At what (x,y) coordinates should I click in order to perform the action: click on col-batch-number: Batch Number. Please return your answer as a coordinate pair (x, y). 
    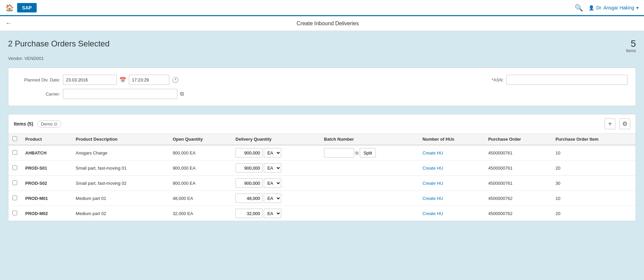
    Looking at the image, I should click on (369, 139).